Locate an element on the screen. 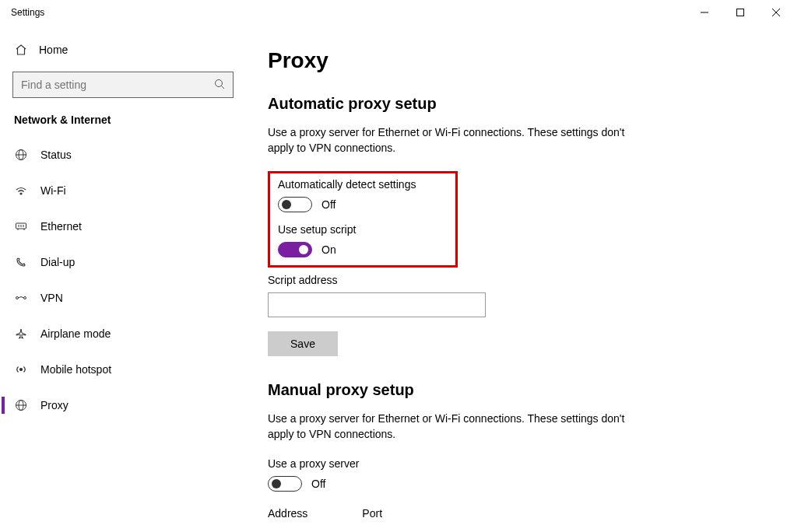  section-heading-auto: Automatic proxy setup is located at coordinates (522, 104).